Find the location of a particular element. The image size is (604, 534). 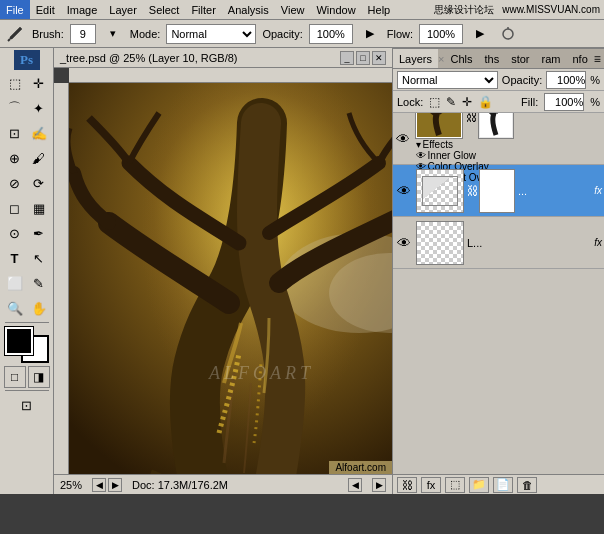

hand-tool: ✋ is located at coordinates (38, 308).